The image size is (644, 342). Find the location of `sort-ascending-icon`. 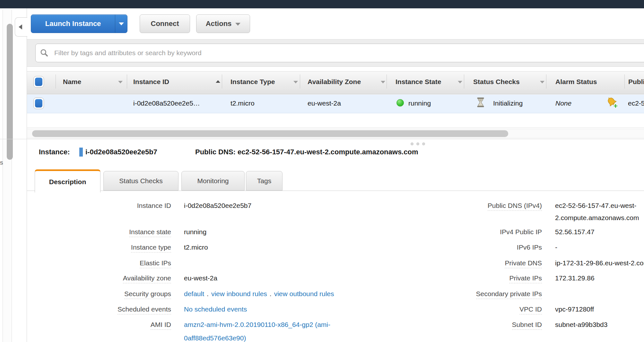

sort-ascending-icon is located at coordinates (218, 81).